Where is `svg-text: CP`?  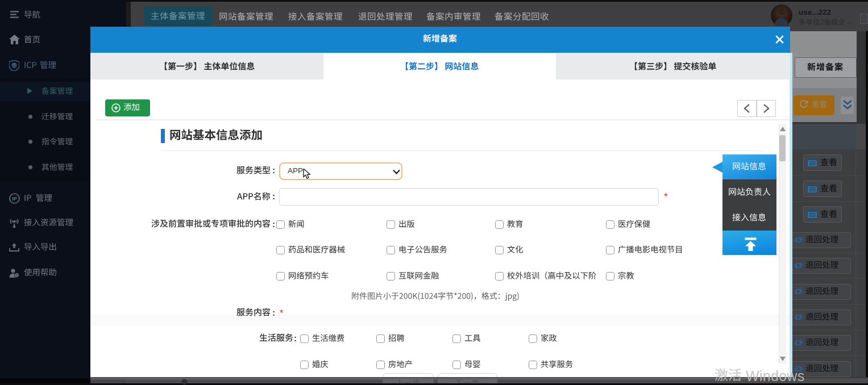 svg-text: CP is located at coordinates (14, 66).